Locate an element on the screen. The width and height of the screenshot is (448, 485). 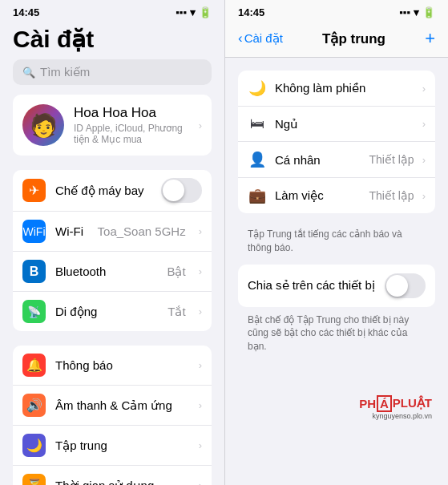
item-label: Âm thanh & Cảm ứng is located at coordinates (122, 406).